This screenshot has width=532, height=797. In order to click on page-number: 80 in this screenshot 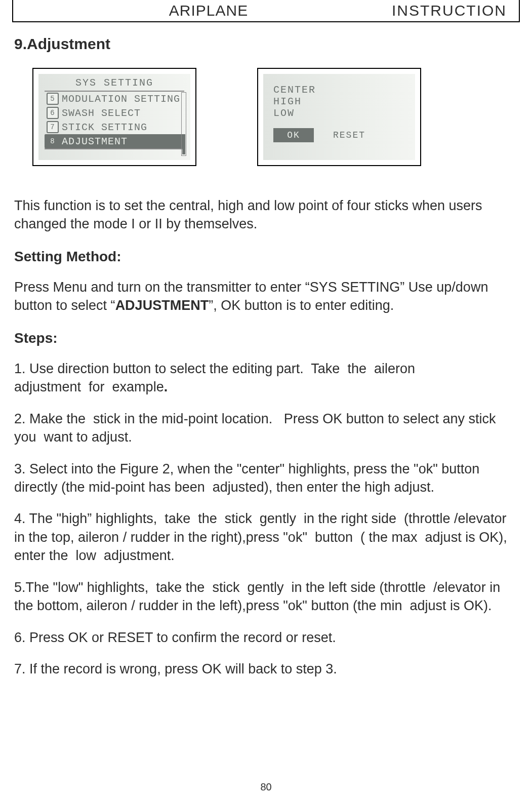, I will do `click(266, 787)`.